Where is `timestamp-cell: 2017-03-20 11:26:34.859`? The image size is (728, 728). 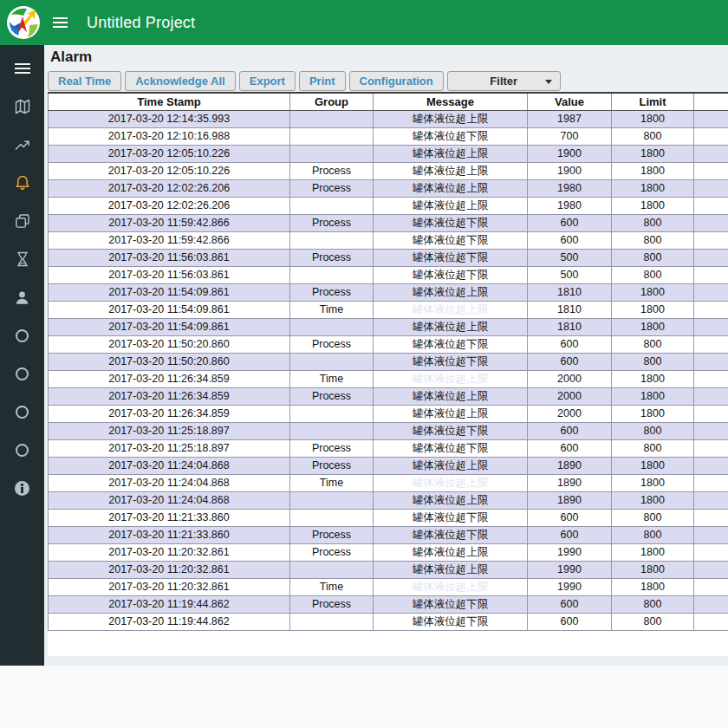 timestamp-cell: 2017-03-20 11:26:34.859 is located at coordinates (170, 379).